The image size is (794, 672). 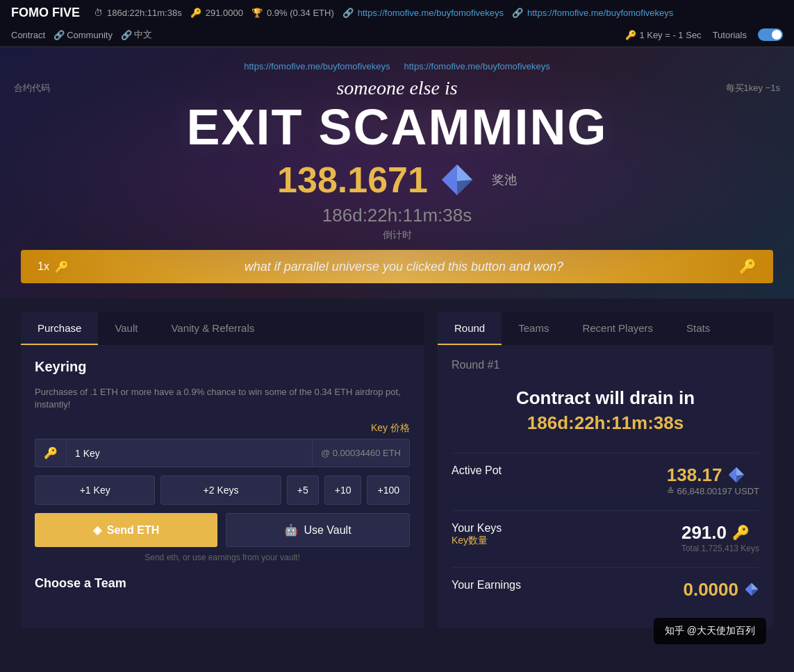 I want to click on key-input-icon: 🔑, so click(x=50, y=453).